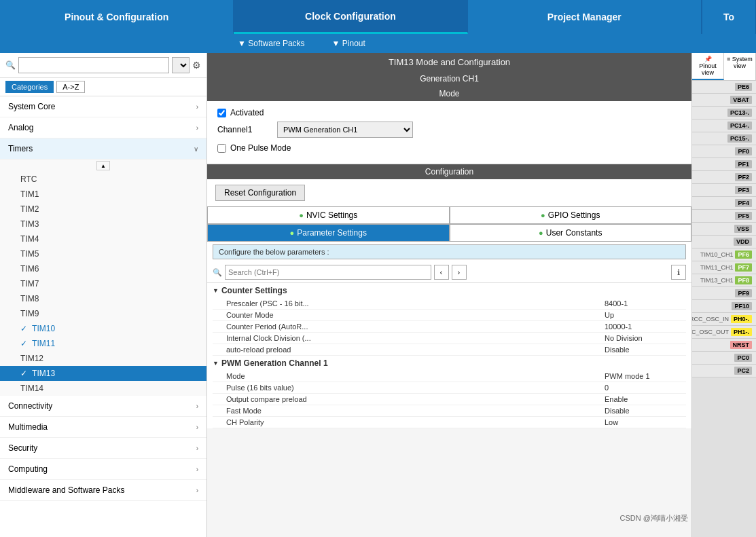 The image size is (756, 537). Describe the element at coordinates (450, 376) in the screenshot. I see `param-pwm-mode: Mode PWM mode 1` at that location.